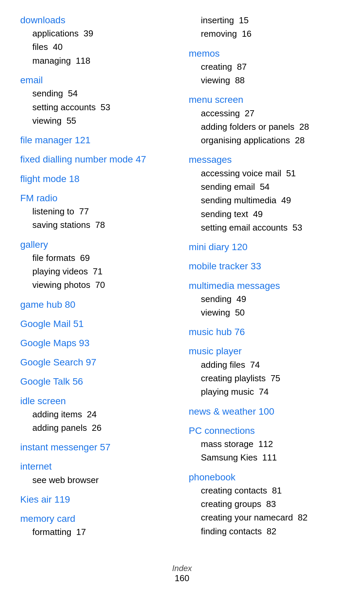  Describe the element at coordinates (266, 247) in the screenshot. I see `entry-heading: mini diary 120` at that location.